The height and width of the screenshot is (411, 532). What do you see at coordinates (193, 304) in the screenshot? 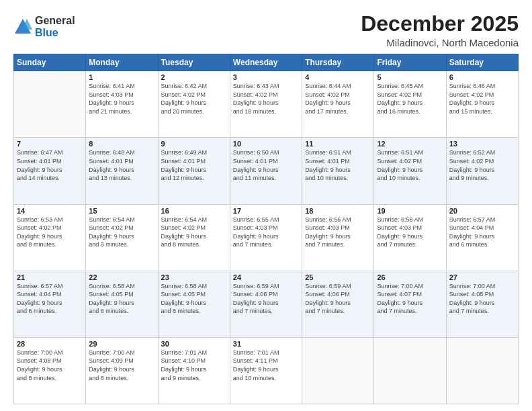
I see `calendar-cell: 23Sunrise: 6:58 AMSunset: 4:05 PMDayligh…` at bounding box center [193, 304].